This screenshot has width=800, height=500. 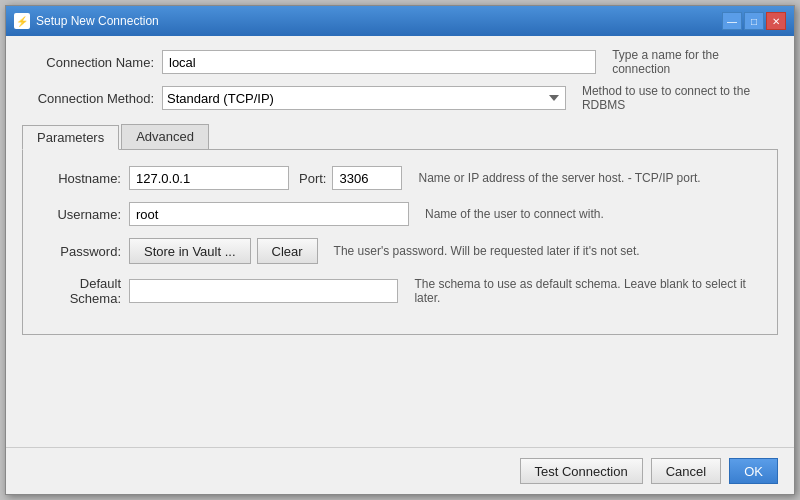 I want to click on ok-button: OK, so click(x=754, y=471).